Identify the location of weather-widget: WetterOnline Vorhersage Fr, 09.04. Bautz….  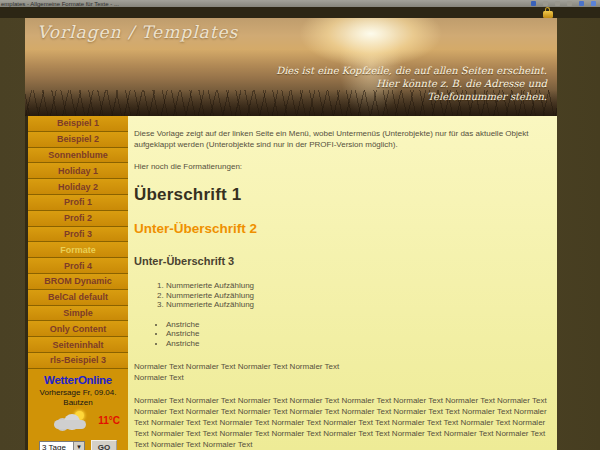
(78, 412).